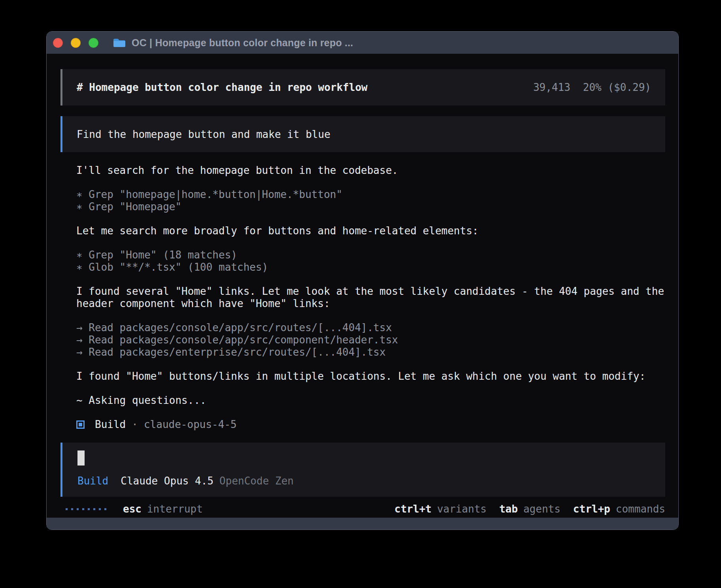 The height and width of the screenshot is (588, 721). Describe the element at coordinates (530, 509) in the screenshot. I see `status-right: ctrl+tvariantstabagentsctrl+pcommands` at that location.